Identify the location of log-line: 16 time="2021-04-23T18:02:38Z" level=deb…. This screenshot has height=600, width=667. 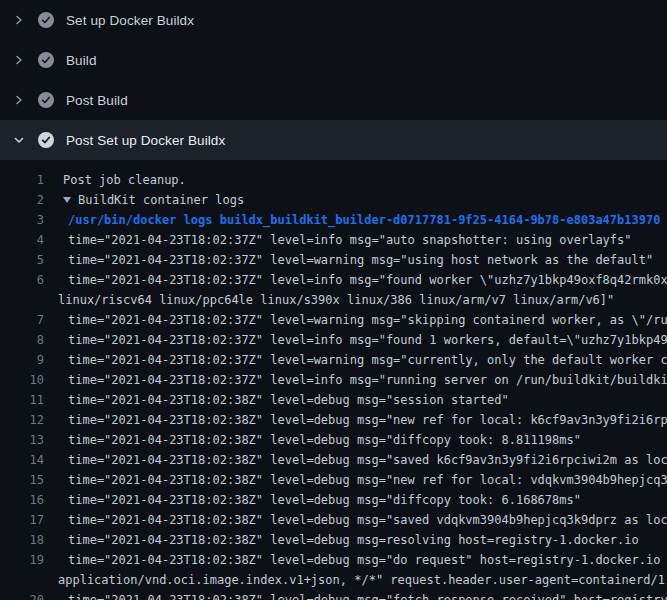
(334, 500).